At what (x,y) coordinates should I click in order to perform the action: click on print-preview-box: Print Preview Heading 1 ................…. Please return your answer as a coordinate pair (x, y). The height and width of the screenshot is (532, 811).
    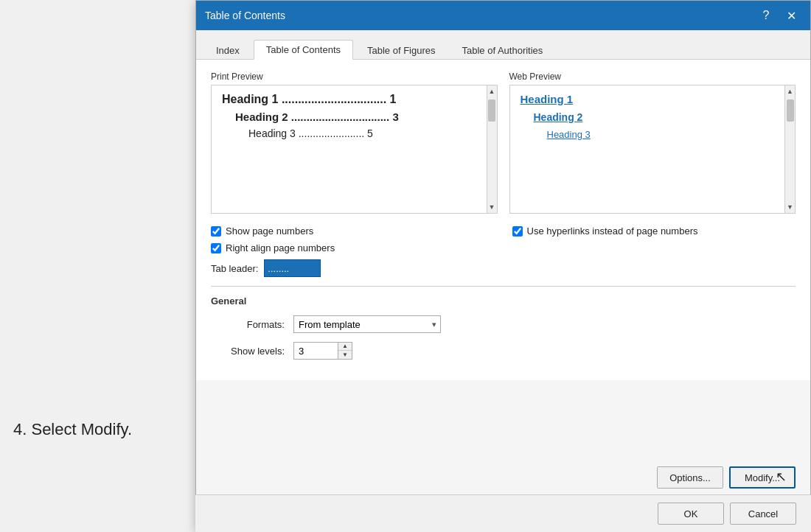
    Looking at the image, I should click on (354, 143).